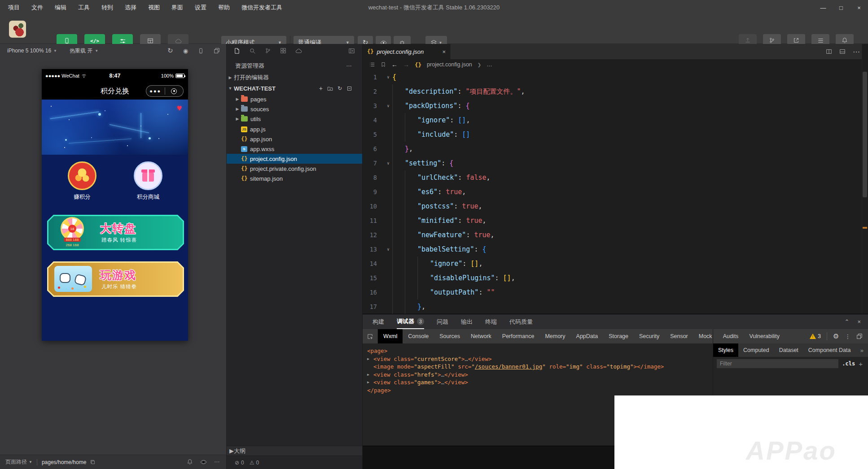  What do you see at coordinates (829, 350) in the screenshot?
I see `tab-component-data: Component Data` at bounding box center [829, 350].